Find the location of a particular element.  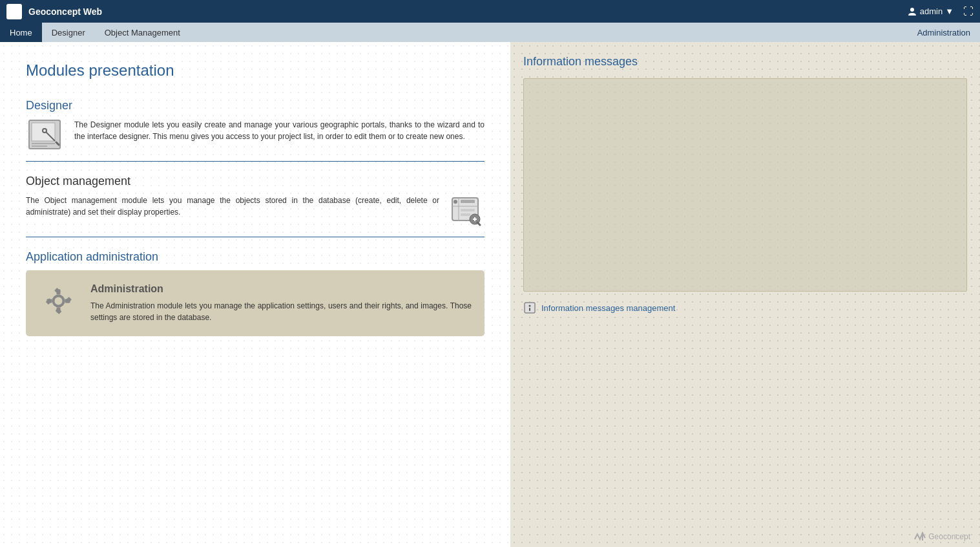

designer-icon-svg is located at coordinates (45, 135).